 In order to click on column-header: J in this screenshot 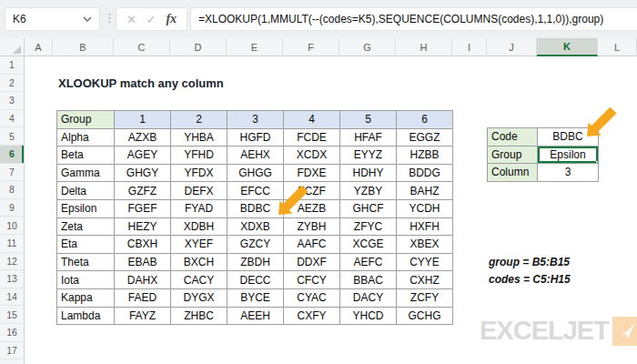, I will do `click(511, 47)`.